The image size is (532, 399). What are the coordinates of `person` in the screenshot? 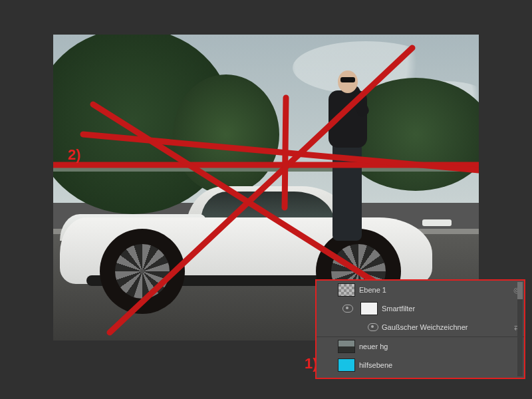 It's located at (348, 151).